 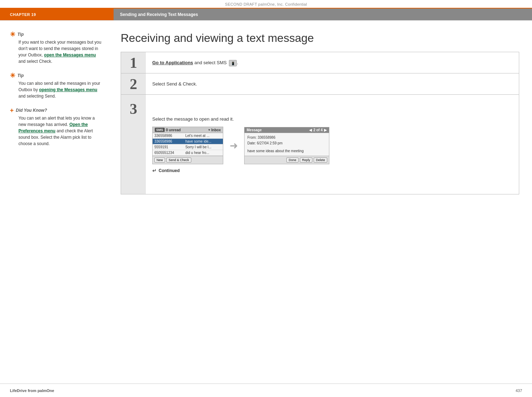 What do you see at coordinates (519, 391) in the screenshot?
I see `footer-page-number: 437` at bounding box center [519, 391].